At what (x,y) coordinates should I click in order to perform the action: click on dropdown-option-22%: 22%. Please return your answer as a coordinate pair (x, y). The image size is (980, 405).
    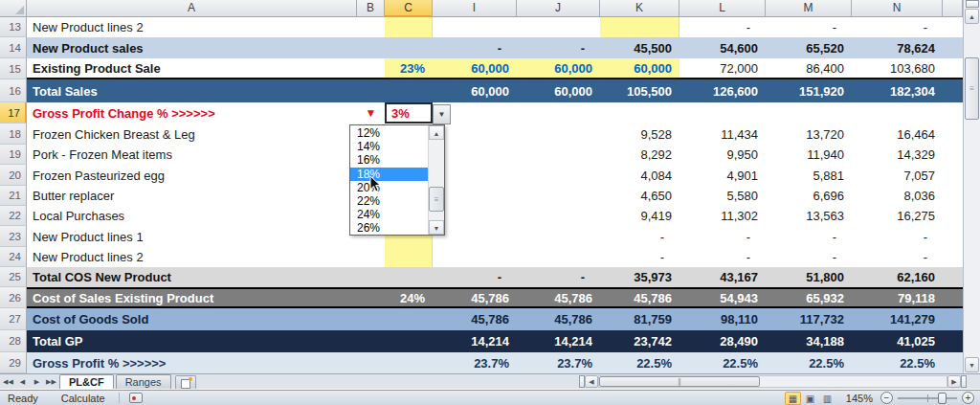
    Looking at the image, I should click on (389, 201).